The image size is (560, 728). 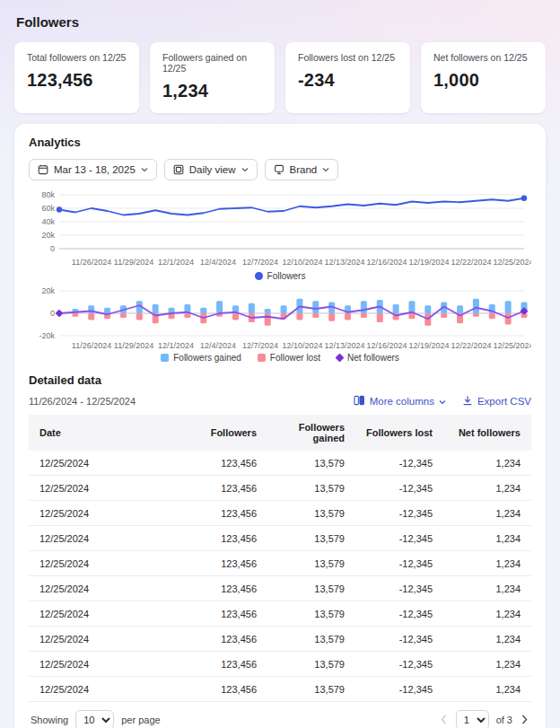 What do you see at coordinates (140, 720) in the screenshot?
I see `per-page-label: per page` at bounding box center [140, 720].